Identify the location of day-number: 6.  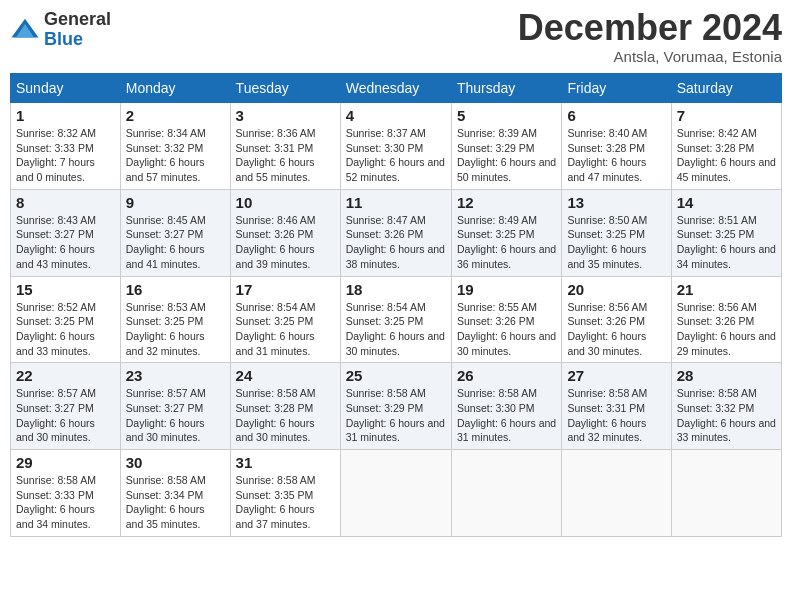
(616, 116).